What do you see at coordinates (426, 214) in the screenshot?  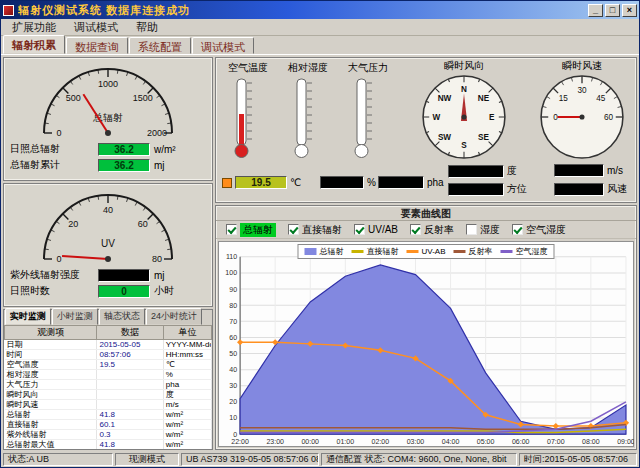 I see `chart-title: 要素曲线图` at bounding box center [426, 214].